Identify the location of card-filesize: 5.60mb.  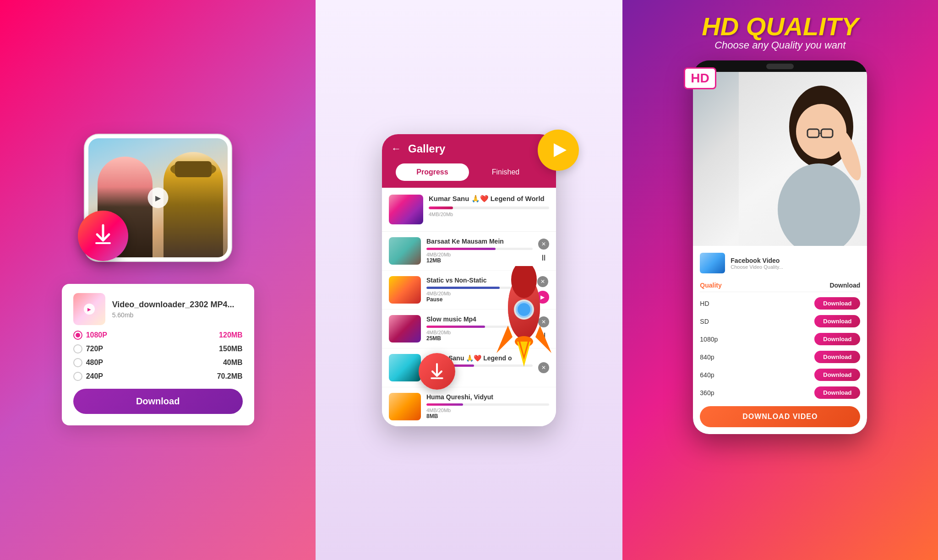
(173, 315).